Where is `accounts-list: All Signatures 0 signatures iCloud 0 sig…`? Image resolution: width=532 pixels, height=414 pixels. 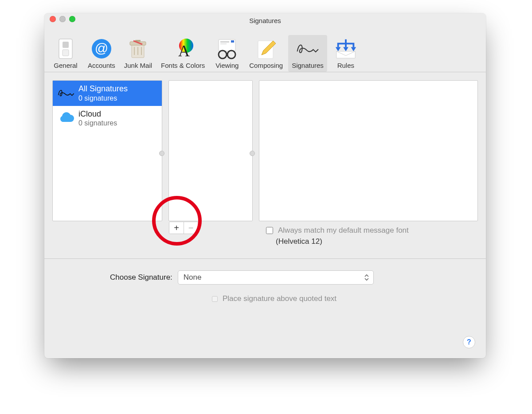 accounts-list: All Signatures 0 signatures iCloud 0 sig… is located at coordinates (107, 151).